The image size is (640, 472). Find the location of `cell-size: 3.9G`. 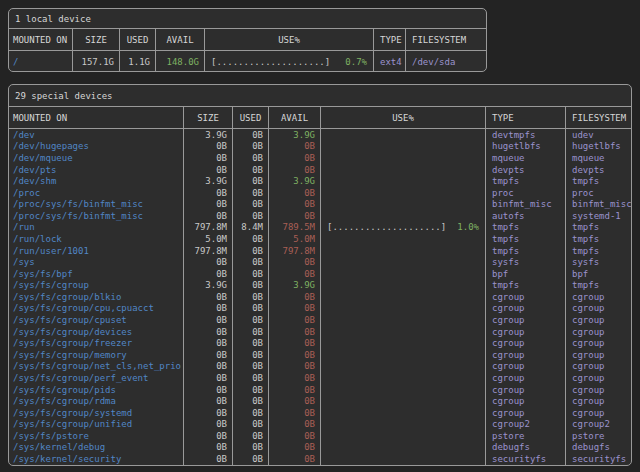

cell-size: 3.9G is located at coordinates (208, 181).